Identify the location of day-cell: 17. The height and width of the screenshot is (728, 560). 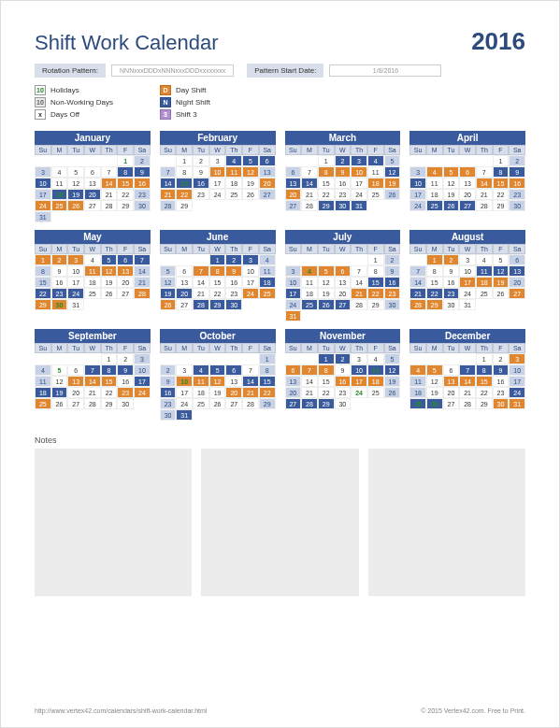
(359, 381).